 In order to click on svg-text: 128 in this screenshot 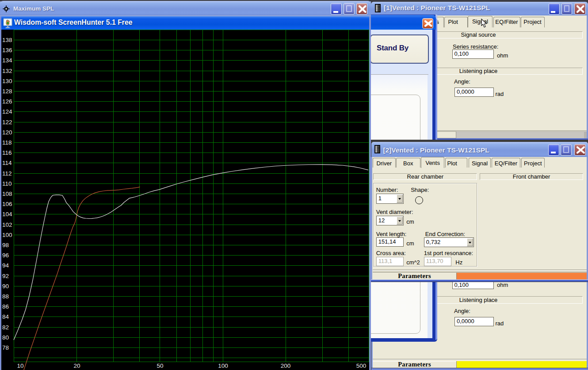, I will do `click(7, 91)`.